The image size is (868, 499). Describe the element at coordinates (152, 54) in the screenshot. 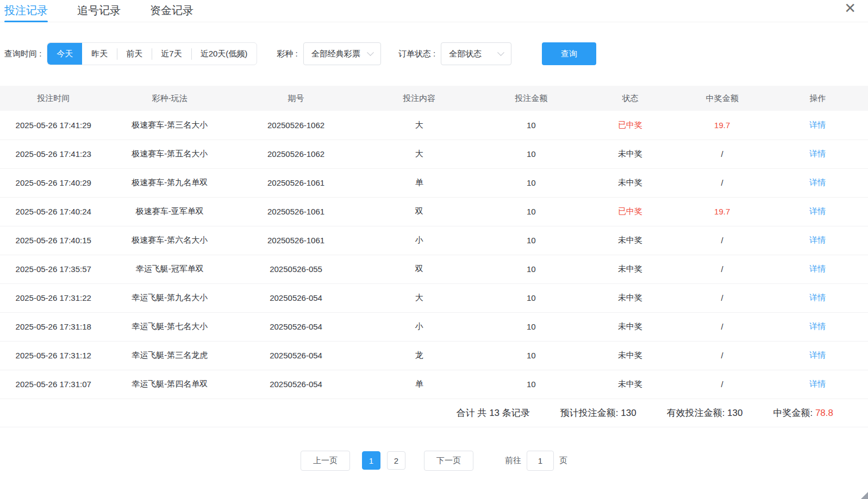

I see `time-range-group: 今天 昨天 前天 近7天 近20天(低频)` at that location.